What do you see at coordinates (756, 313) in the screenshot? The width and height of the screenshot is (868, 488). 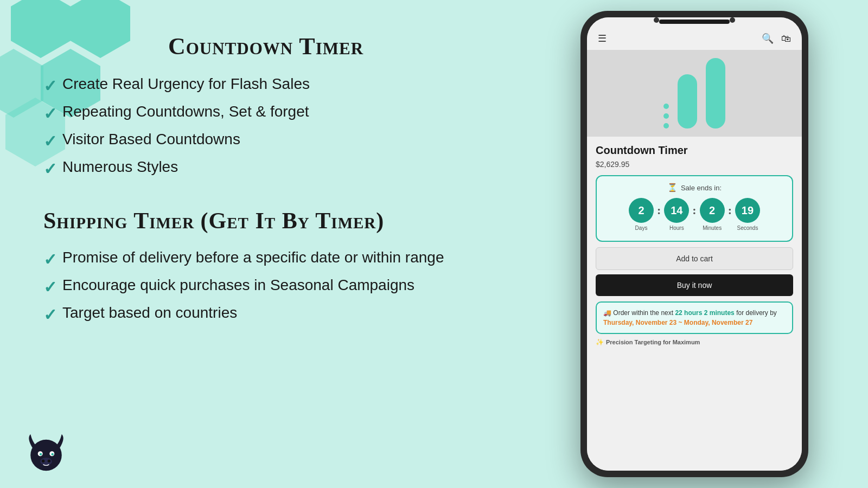 I see `shipping-middle: for delivery by` at bounding box center [756, 313].